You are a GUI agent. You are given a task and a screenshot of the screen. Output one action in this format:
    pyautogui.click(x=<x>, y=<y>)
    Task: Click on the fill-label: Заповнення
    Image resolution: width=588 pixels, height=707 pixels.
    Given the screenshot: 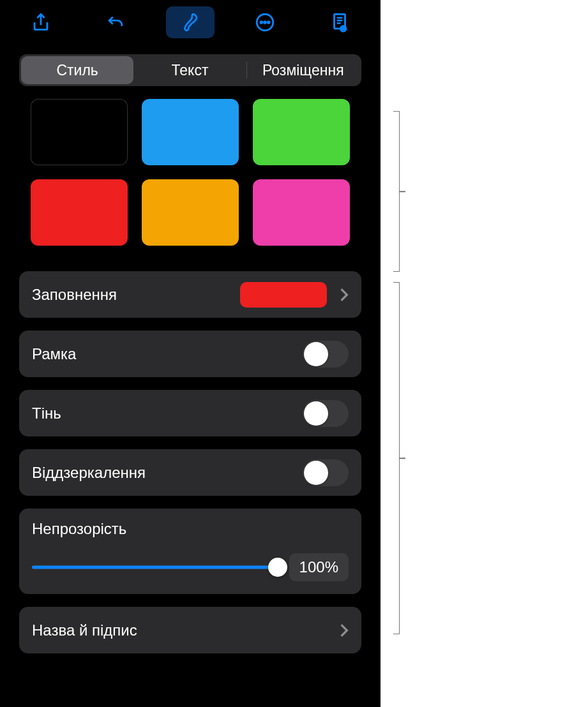 What is the action you would take?
    pyautogui.click(x=136, y=295)
    